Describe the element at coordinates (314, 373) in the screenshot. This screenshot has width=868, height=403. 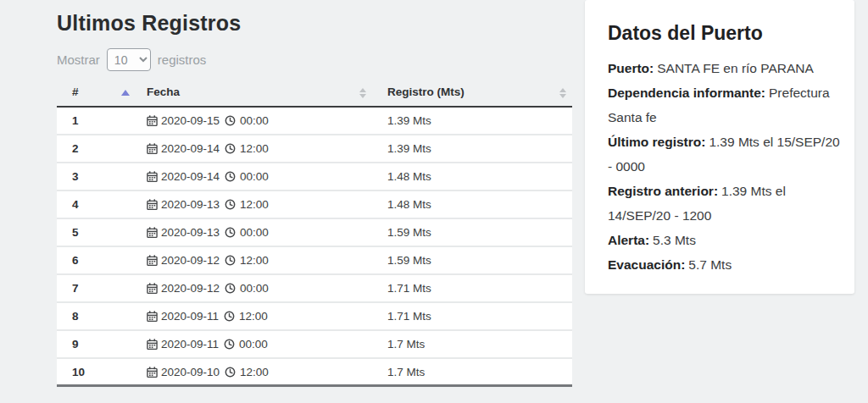
I see `table-row: 10 2020-09-10 1` at that location.